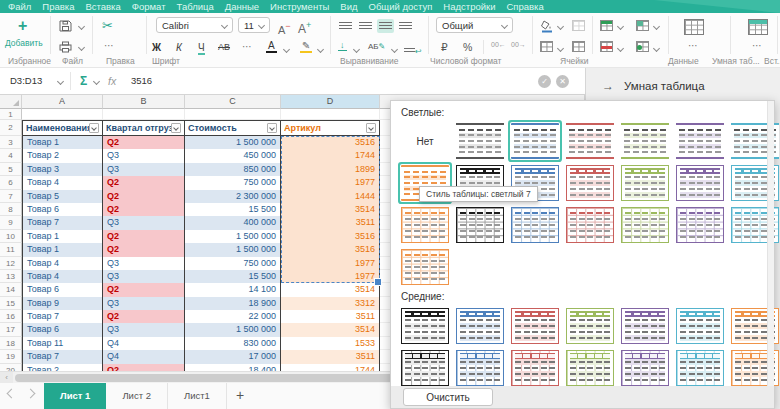 Image resolution: width=780 pixels, height=409 pixels. I want to click on cell-C16: 22 000, so click(233, 316).